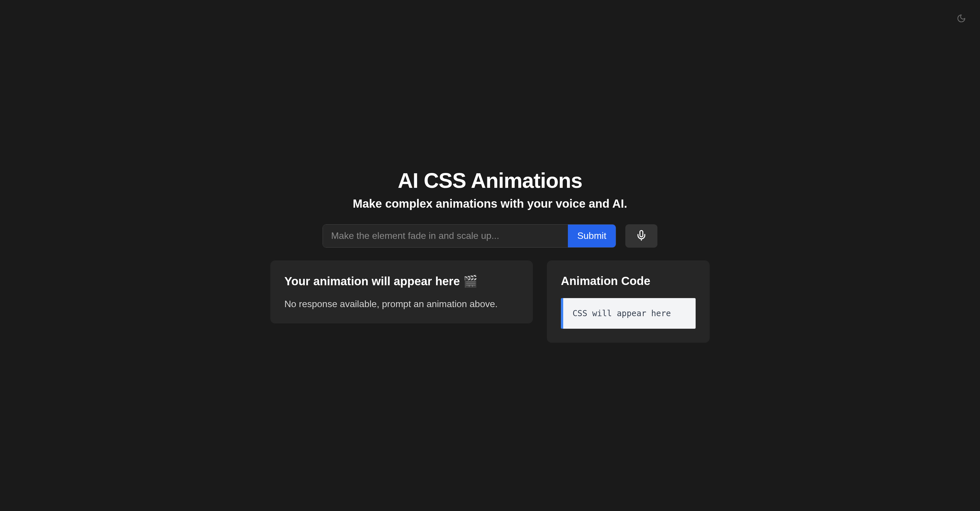  I want to click on theme-toggle-button, so click(961, 19).